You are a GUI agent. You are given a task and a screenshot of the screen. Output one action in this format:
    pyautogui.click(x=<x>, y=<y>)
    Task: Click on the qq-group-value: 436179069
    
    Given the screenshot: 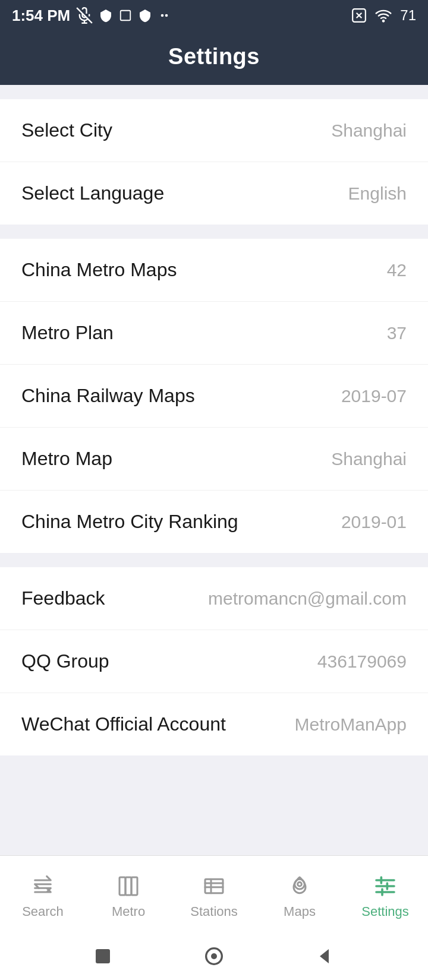 What is the action you would take?
    pyautogui.click(x=362, y=662)
    